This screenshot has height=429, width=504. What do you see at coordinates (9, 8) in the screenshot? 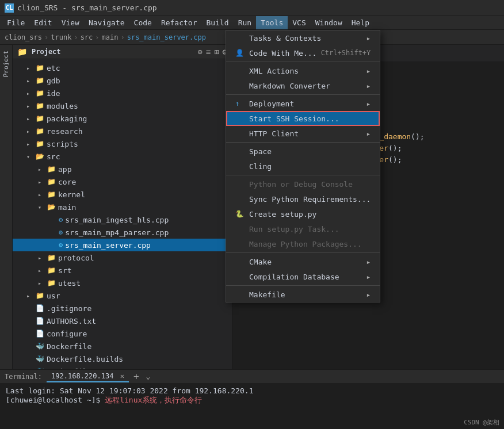
I see `app-icon: CL` at bounding box center [9, 8].